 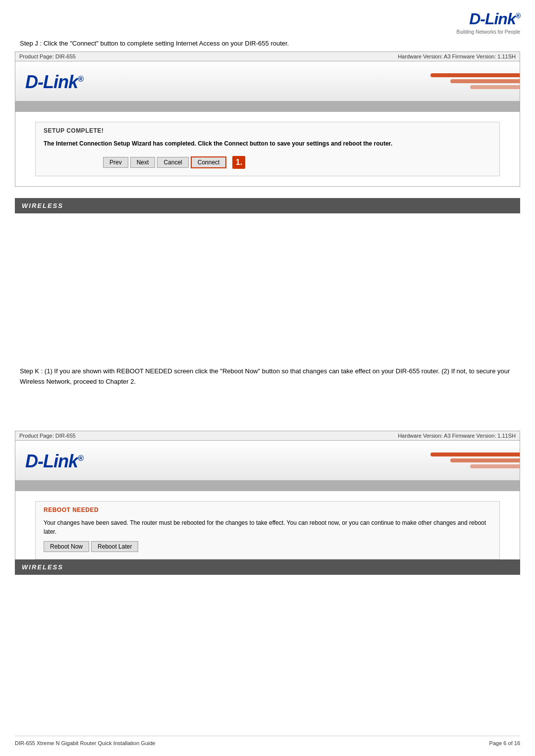 What do you see at coordinates (268, 530) in the screenshot?
I see `router-content-k: REBOOT NEEDED Your changes have been sav…` at bounding box center [268, 530].